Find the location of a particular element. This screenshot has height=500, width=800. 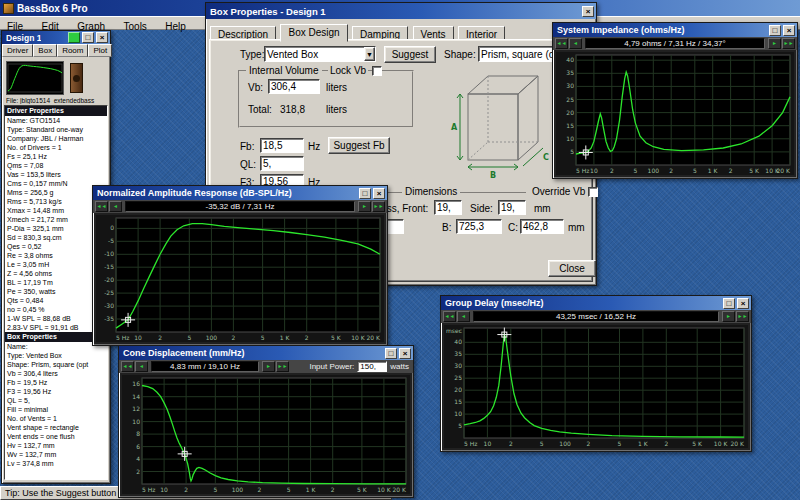

group-delay-restore-button: □ is located at coordinates (729, 304).